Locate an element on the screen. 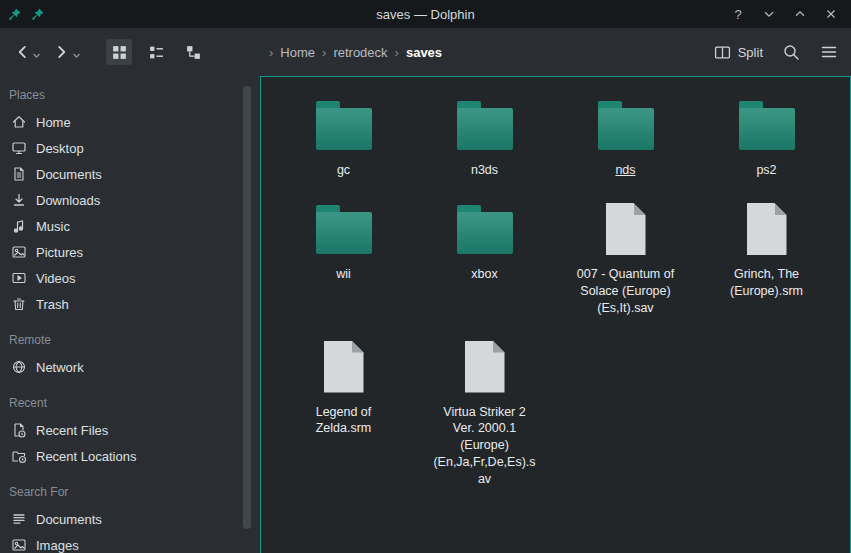 The width and height of the screenshot is (851, 553). file-label: n3ds is located at coordinates (484, 170).